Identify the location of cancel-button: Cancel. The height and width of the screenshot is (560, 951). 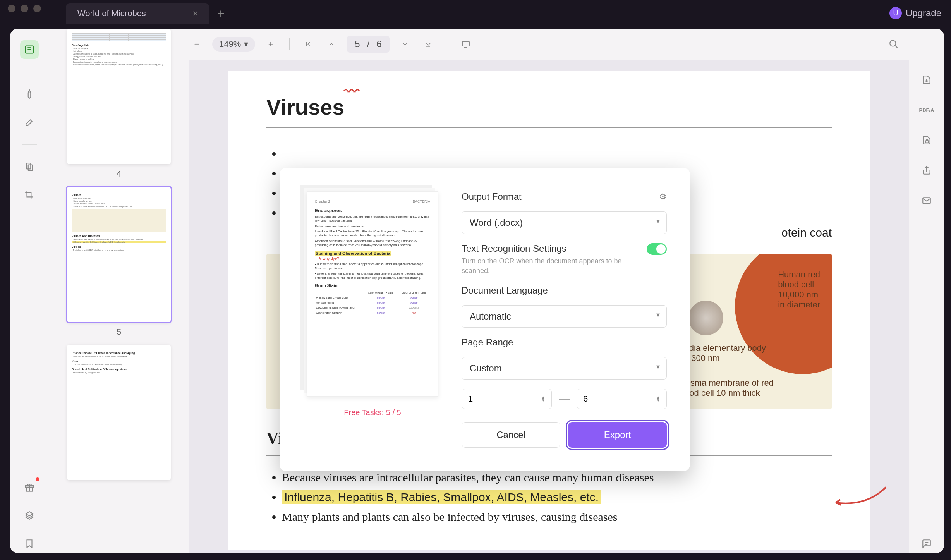
(511, 435).